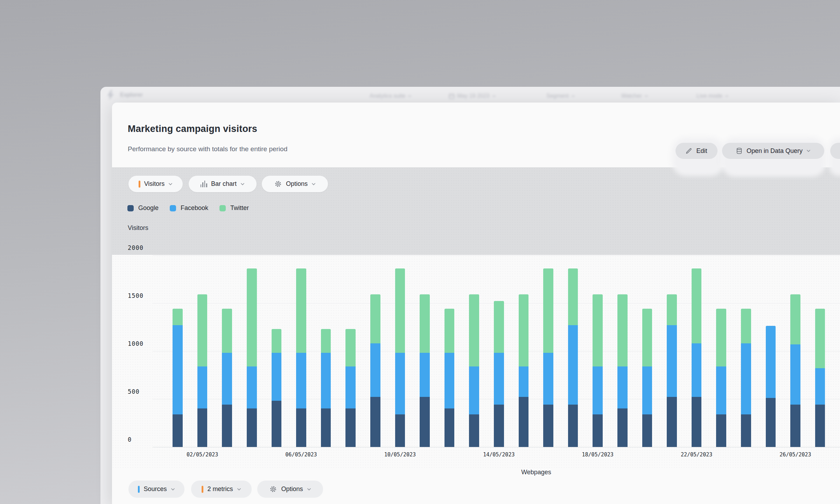 Image resolution: width=840 pixels, height=504 pixels. What do you see at coordinates (130, 440) in the screenshot?
I see `y-tick-label: 0` at bounding box center [130, 440].